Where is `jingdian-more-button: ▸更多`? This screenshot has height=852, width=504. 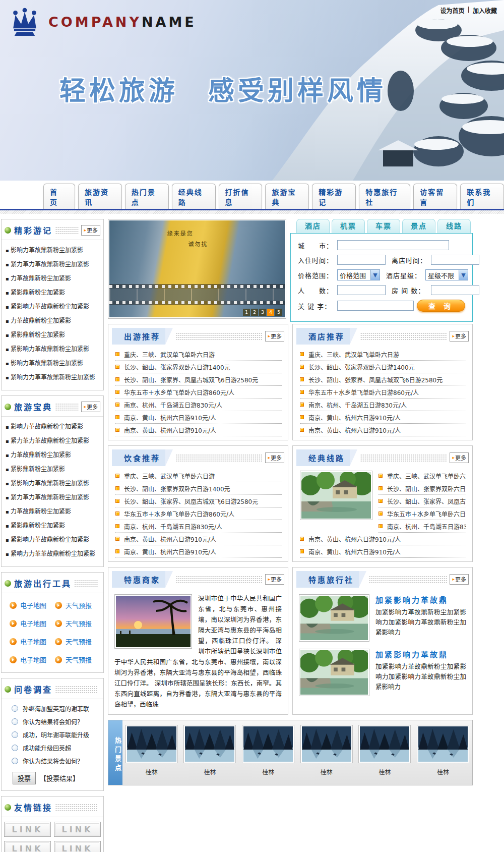
jingdian-more-button: ▸更多 is located at coordinates (459, 458).